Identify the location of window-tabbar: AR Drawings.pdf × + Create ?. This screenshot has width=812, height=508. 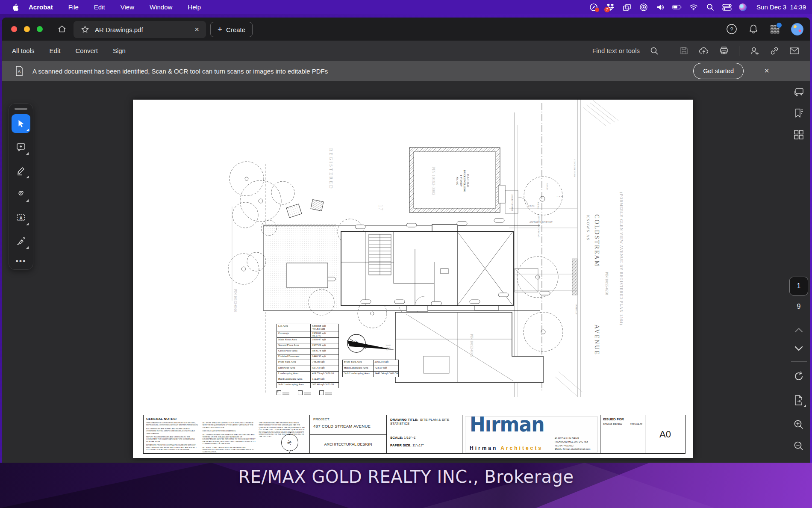
(406, 29).